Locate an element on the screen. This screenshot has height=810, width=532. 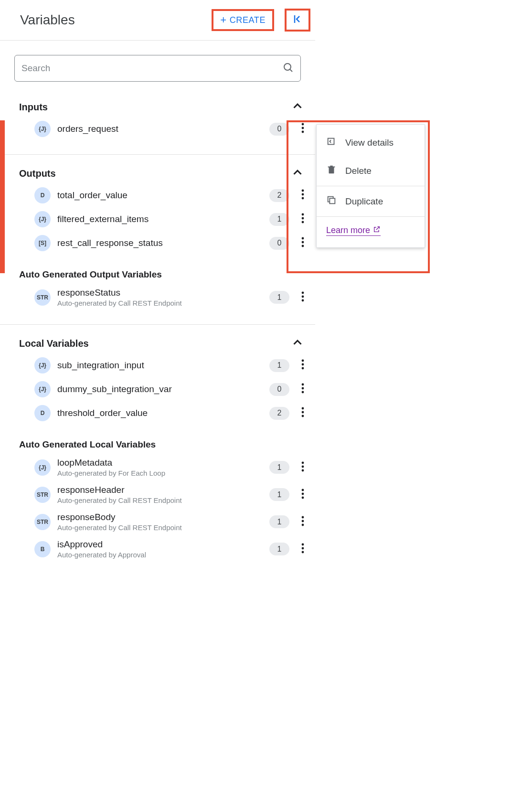
variable-row: {J} loopMetadata Auto-generated by For E… is located at coordinates (158, 467).